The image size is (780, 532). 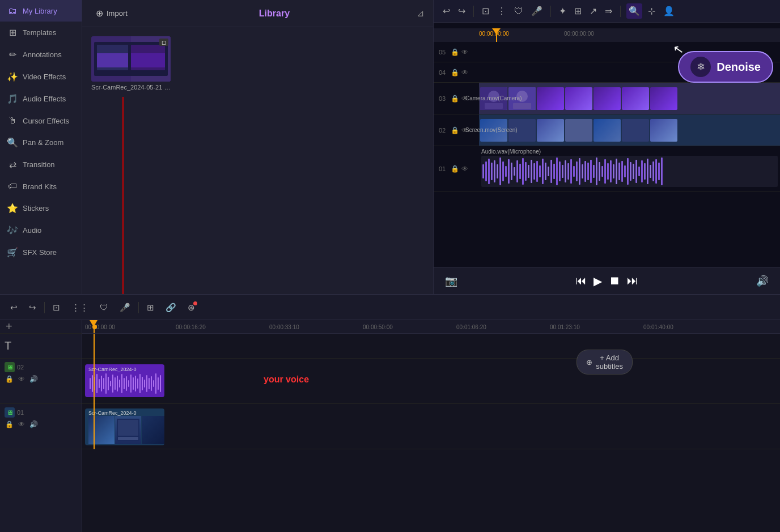 What do you see at coordinates (461, 11) in the screenshot?
I see `redo-button: ↪` at bounding box center [461, 11].